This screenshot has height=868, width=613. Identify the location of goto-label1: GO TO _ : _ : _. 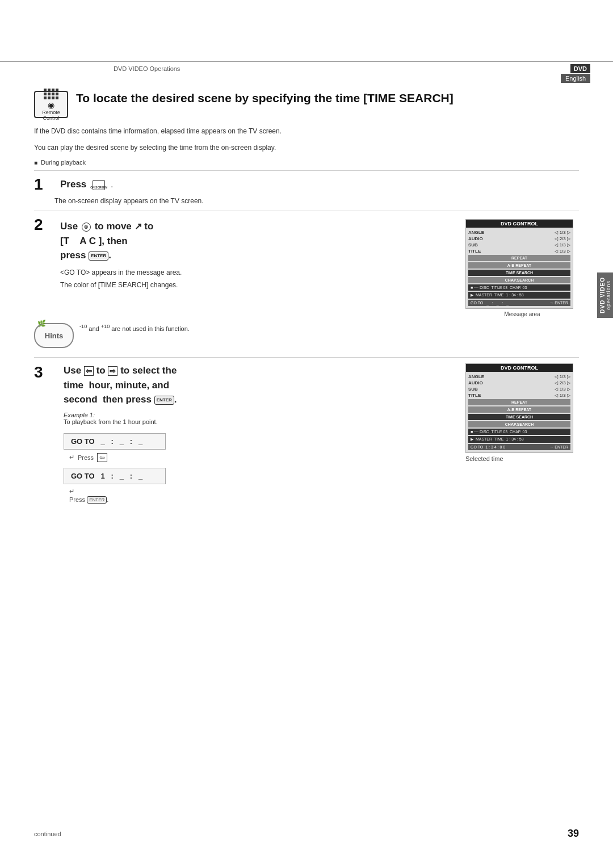
(107, 442).